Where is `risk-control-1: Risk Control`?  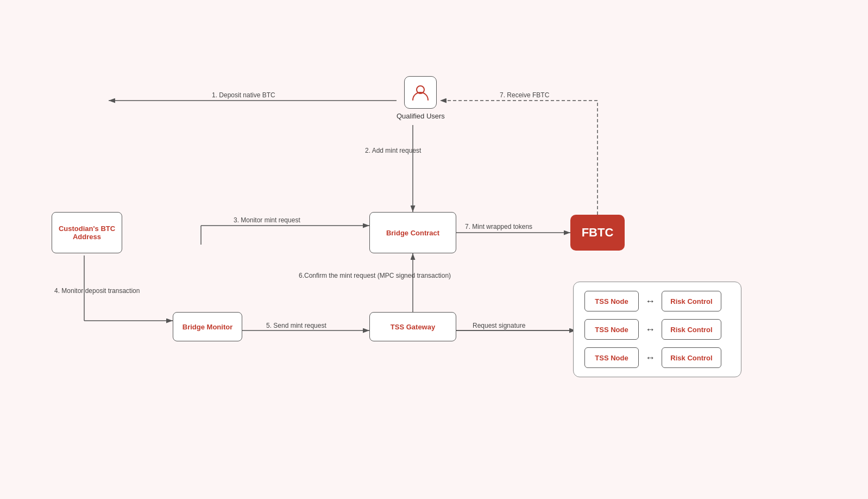
risk-control-1: Risk Control is located at coordinates (691, 301).